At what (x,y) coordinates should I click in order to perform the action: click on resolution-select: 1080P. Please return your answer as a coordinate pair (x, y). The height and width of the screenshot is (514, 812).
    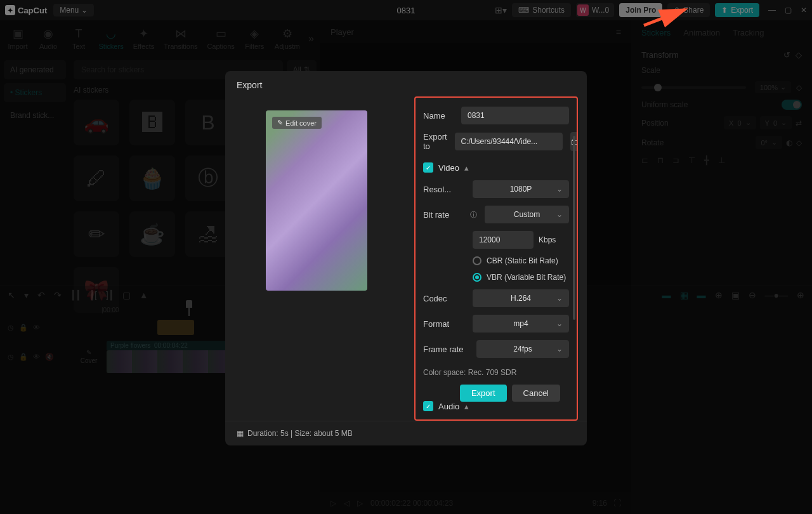
    Looking at the image, I should click on (521, 189).